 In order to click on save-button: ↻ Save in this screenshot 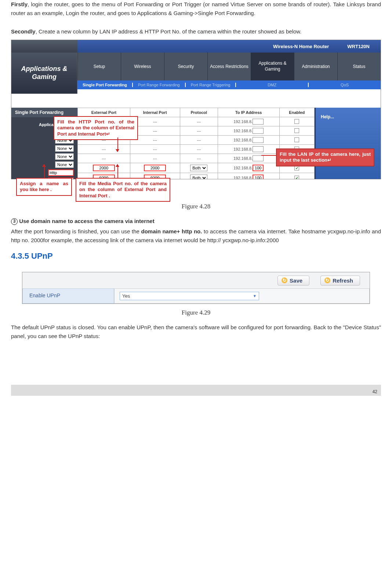, I will do `click(294, 281)`.